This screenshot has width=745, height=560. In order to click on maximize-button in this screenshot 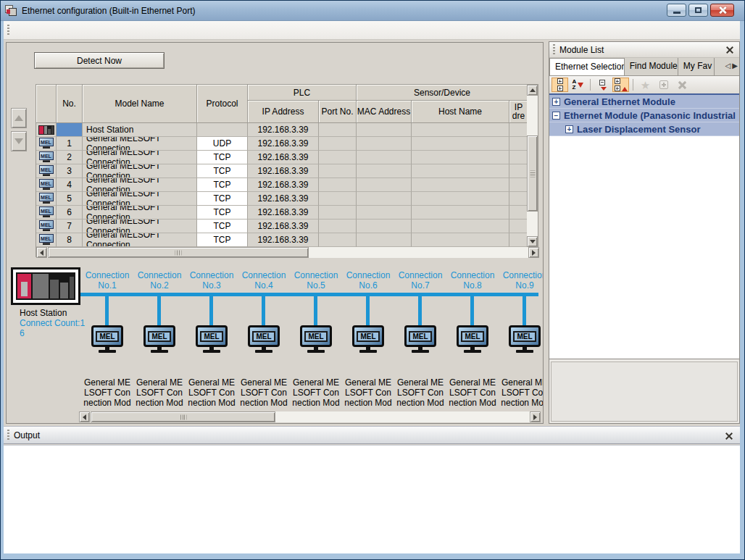, I will do `click(699, 10)`.